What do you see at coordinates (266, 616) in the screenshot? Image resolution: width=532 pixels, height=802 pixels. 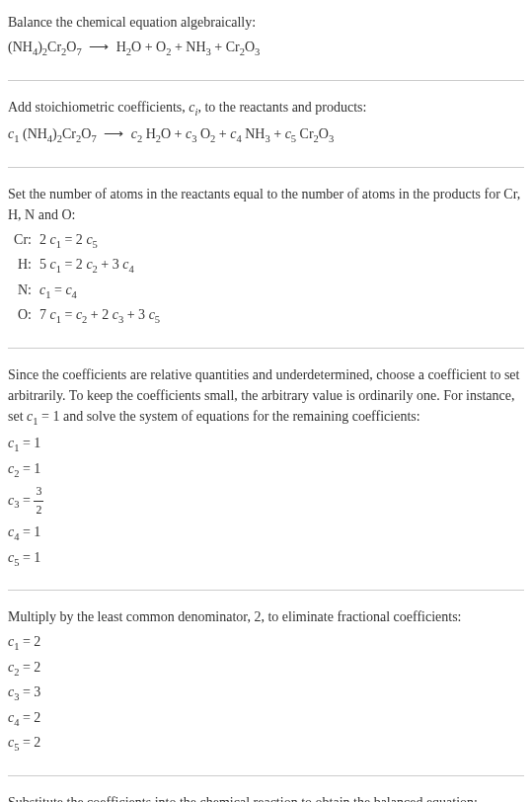 I see `multiply-text: Multiply by the least common denominator…` at bounding box center [266, 616].